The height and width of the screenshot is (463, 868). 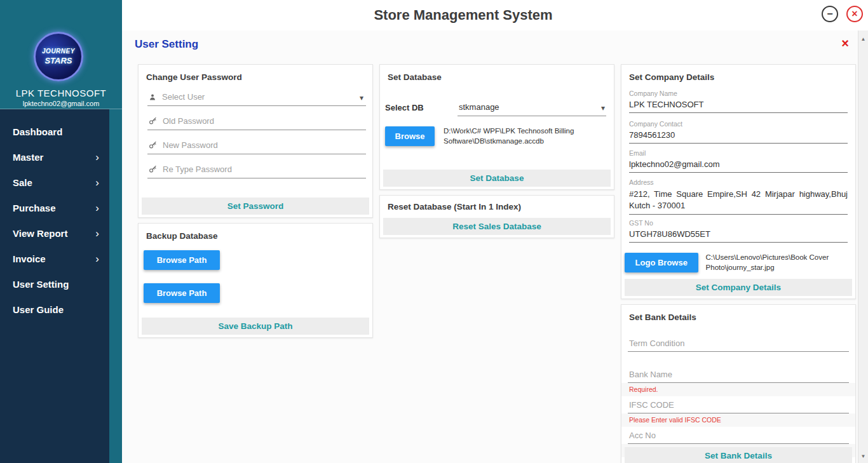 I want to click on company-contact-field: Company Contact 7894561230, so click(x=738, y=132).